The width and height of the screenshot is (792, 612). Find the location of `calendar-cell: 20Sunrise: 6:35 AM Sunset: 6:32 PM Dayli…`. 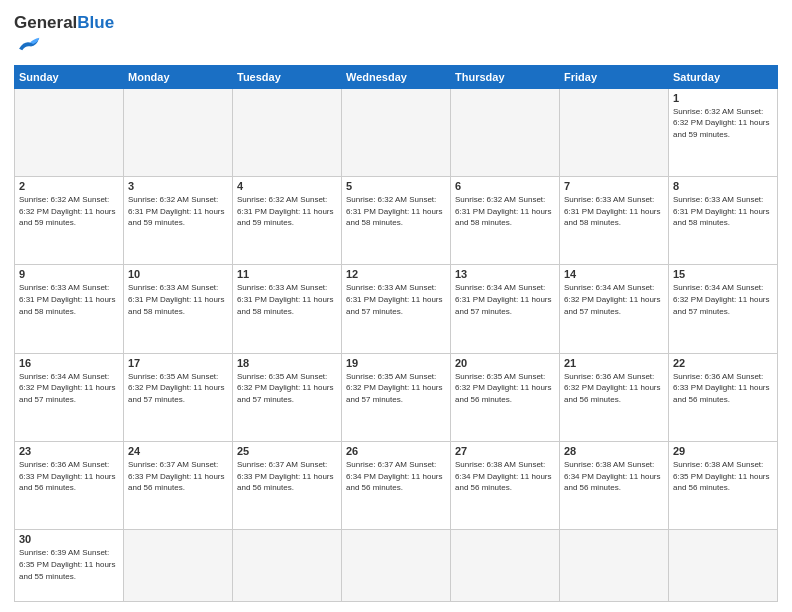

calendar-cell: 20Sunrise: 6:35 AM Sunset: 6:32 PM Dayli… is located at coordinates (506, 397).